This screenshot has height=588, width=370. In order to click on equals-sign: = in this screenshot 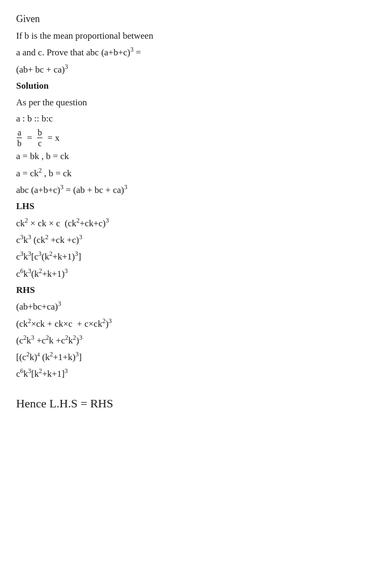, I will do `click(30, 138)`.